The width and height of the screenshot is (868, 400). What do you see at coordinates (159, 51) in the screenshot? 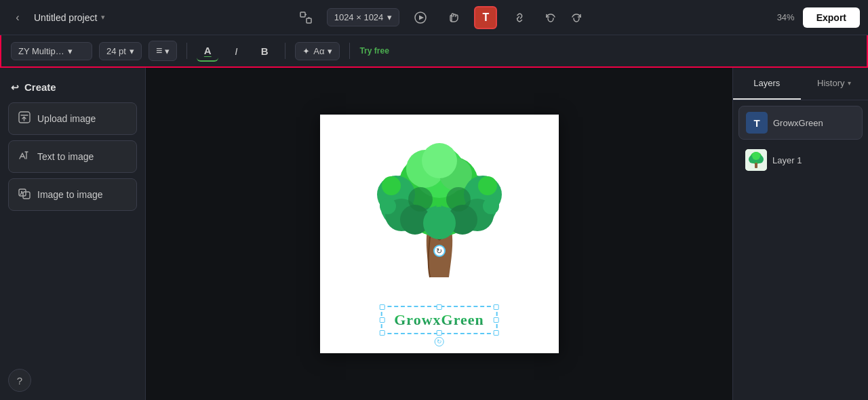
I see `align-icon: ≡` at bounding box center [159, 51].